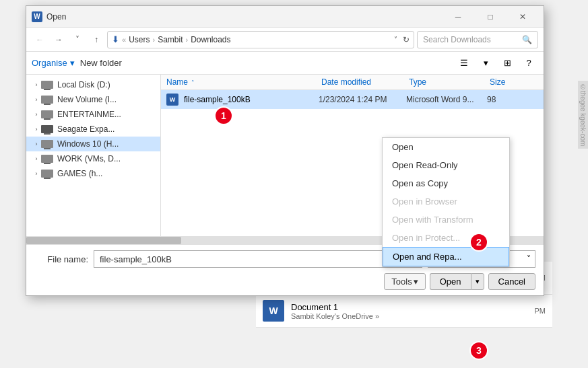  I want to click on address-refresh-button: ↻, so click(406, 40).